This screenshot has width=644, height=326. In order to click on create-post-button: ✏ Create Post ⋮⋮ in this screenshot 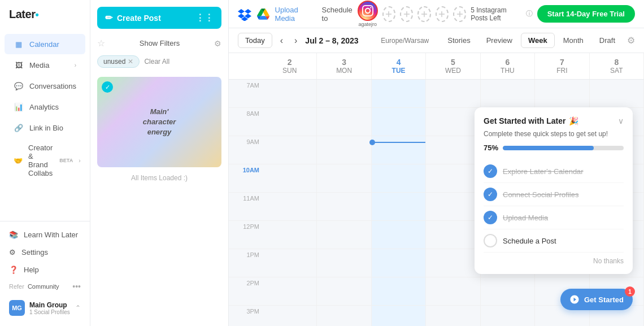, I will do `click(159, 18)`.